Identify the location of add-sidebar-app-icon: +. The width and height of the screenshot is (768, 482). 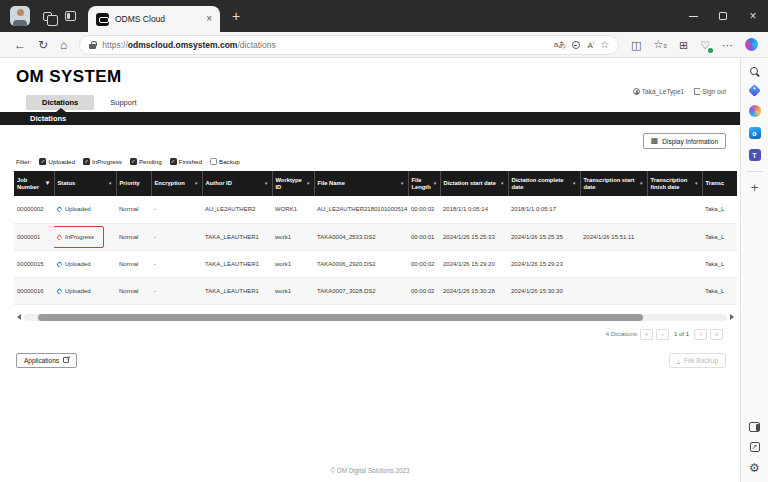
(755, 188).